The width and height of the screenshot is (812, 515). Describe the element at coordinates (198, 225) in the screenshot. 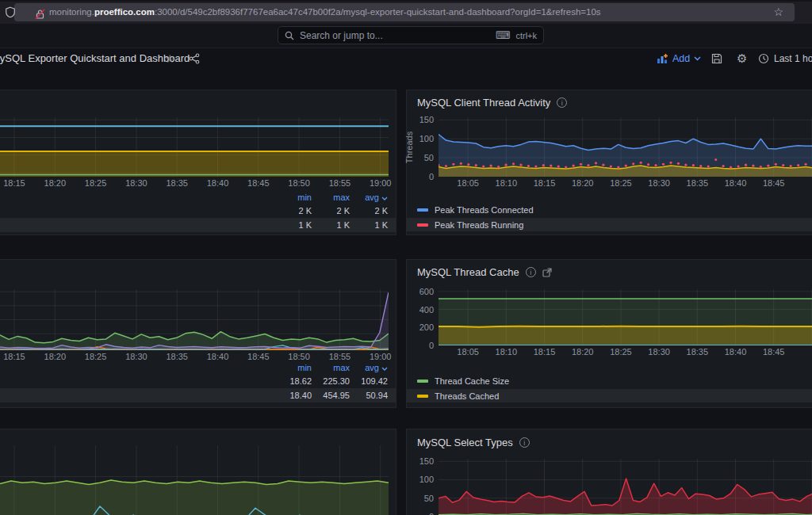

I see `stats-row: 1 K1 K1 K` at that location.